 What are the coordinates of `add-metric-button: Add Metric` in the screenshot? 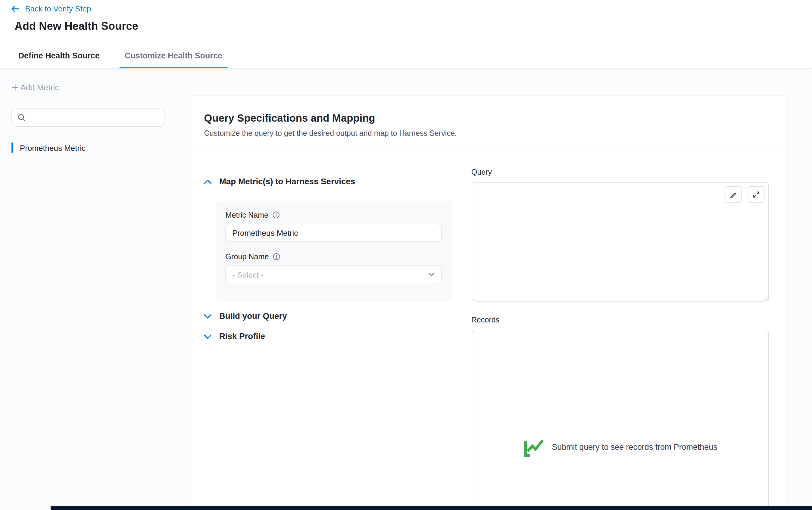 It's located at (35, 88).